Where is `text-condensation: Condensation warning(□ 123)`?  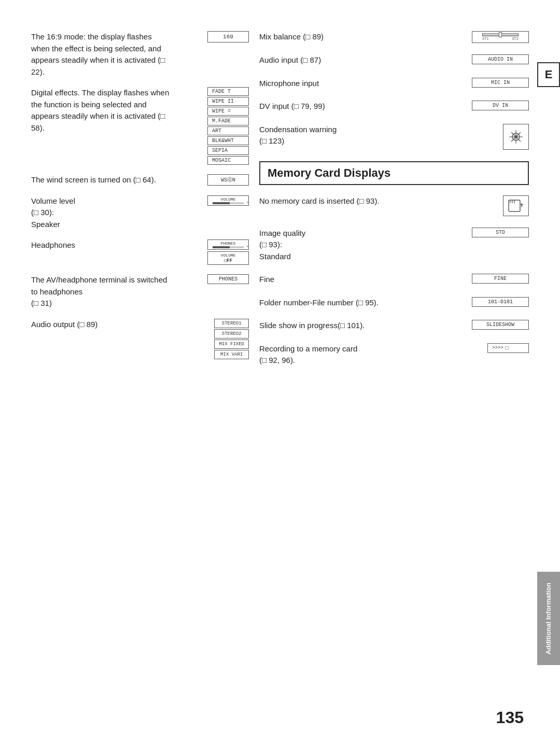 text-condensation: Condensation warning(□ 123) is located at coordinates (358, 136).